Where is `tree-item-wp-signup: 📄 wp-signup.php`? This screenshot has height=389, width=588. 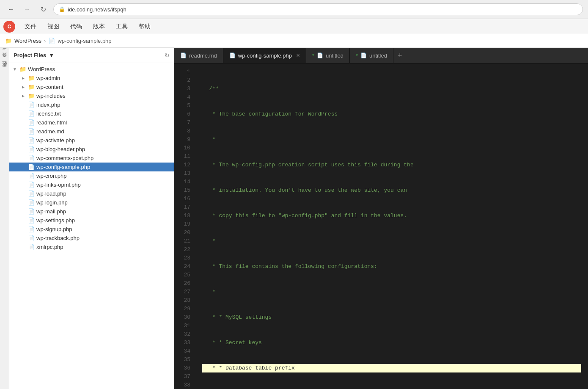
tree-item-wp-signup: 📄 wp-signup.php is located at coordinates (91, 229).